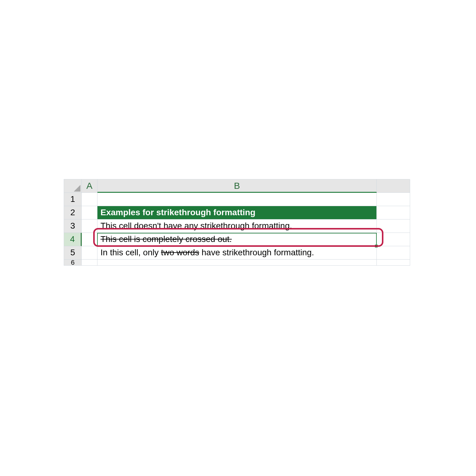 The height and width of the screenshot is (476, 476). What do you see at coordinates (73, 213) in the screenshot?
I see `row-header-2: 2` at bounding box center [73, 213].